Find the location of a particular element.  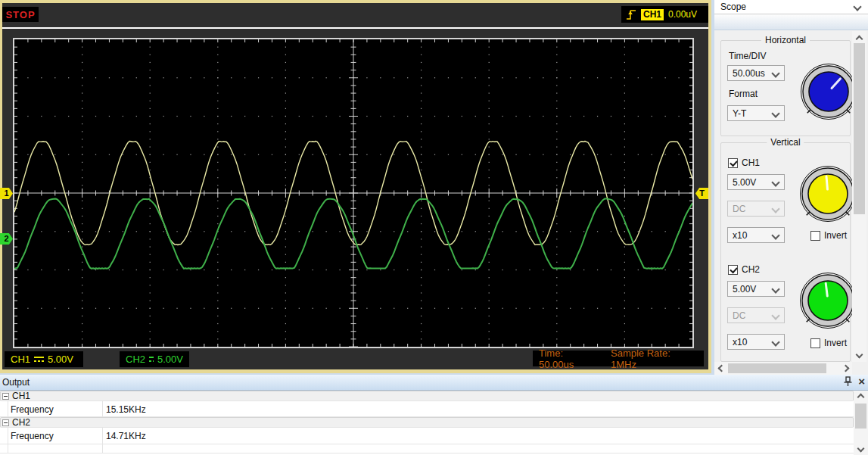

auto-hide-pin-icon is located at coordinates (848, 382).